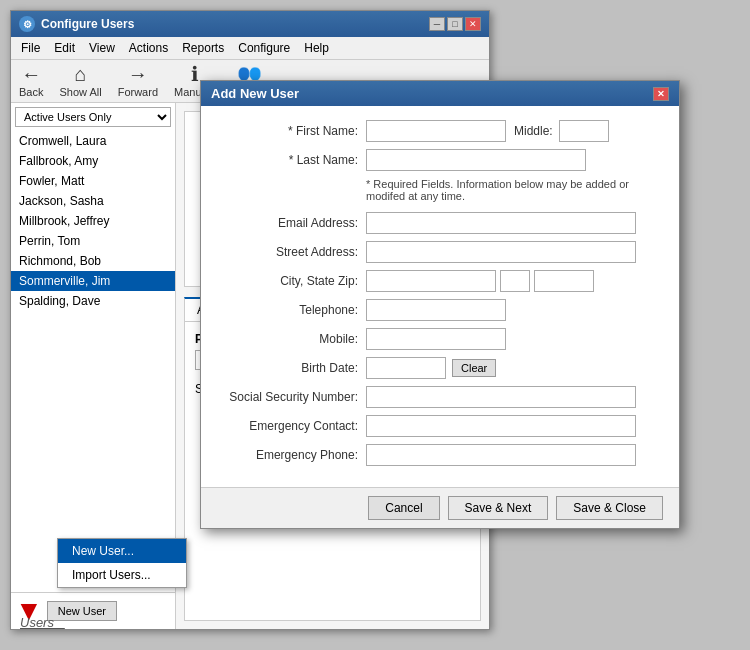 The height and width of the screenshot is (650, 750). Describe the element at coordinates (93, 261) in the screenshot. I see `user-item-richmond: Richmond, Bob` at that location.